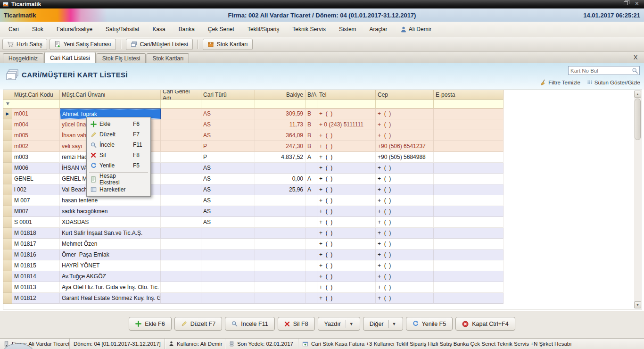 The width and height of the screenshot is (644, 349). What do you see at coordinates (119, 190) in the screenshot?
I see `context-menu-item-hareketler: Hareketler` at bounding box center [119, 190].